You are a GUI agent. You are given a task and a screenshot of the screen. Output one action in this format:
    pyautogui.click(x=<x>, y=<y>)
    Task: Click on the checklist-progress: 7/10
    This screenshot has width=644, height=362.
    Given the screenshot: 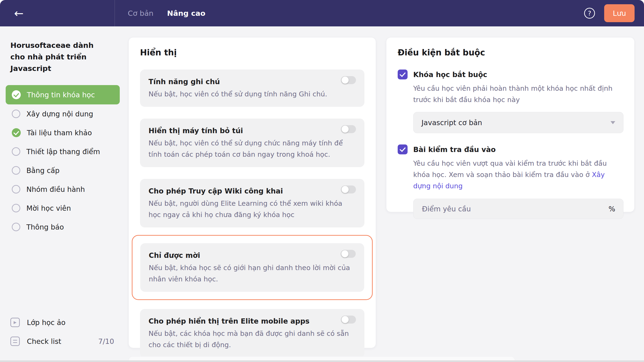 What is the action you would take?
    pyautogui.click(x=106, y=342)
    